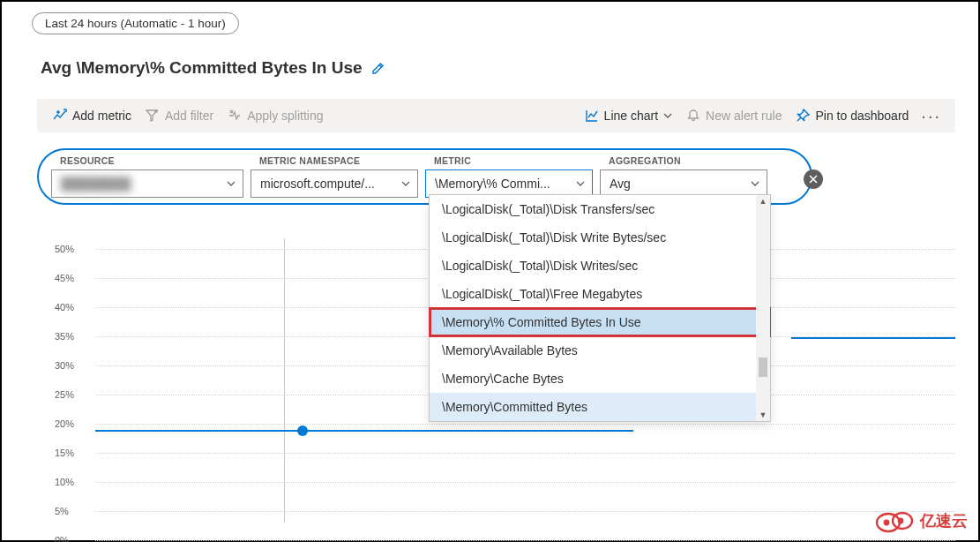 Image resolution: width=980 pixels, height=542 pixels. What do you see at coordinates (235, 116) in the screenshot?
I see `split-icon` at bounding box center [235, 116].